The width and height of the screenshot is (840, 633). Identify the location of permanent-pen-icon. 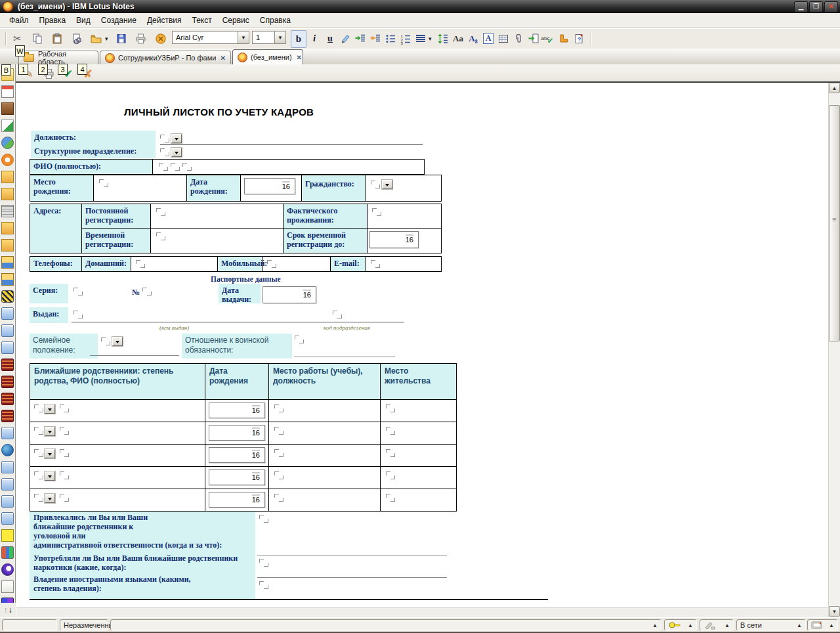
(160, 38).